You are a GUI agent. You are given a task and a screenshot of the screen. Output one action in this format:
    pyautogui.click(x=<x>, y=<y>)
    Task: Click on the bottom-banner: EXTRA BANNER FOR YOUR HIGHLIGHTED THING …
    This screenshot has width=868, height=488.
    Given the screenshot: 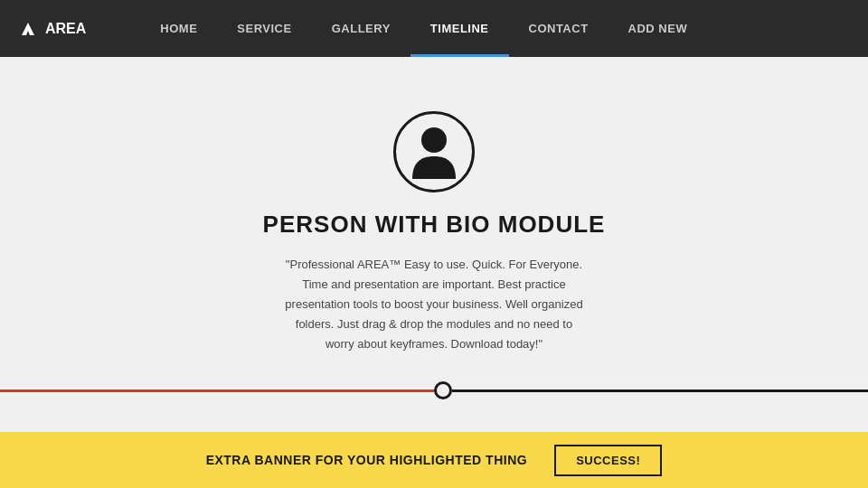 What is the action you would take?
    pyautogui.click(x=434, y=460)
    